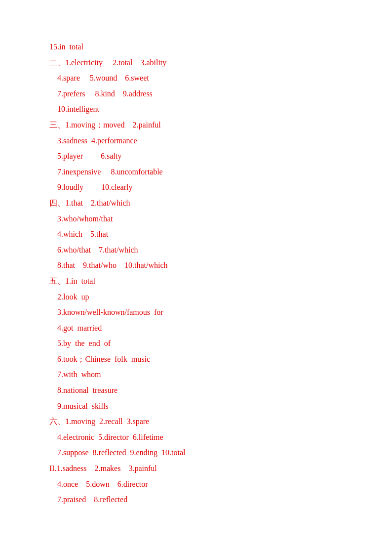 The height and width of the screenshot is (555, 392). Describe the element at coordinates (206, 437) in the screenshot. I see `text-line-25: 4.electronic 5.director 6.lifetime` at that location.